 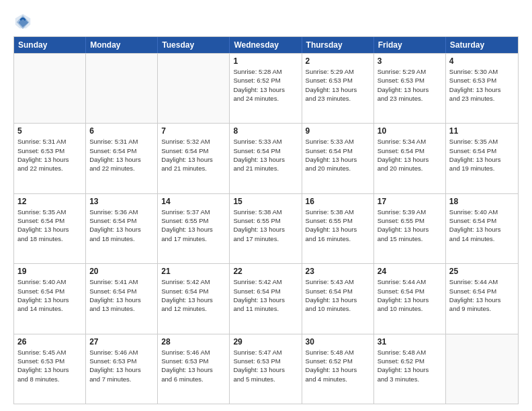 What do you see at coordinates (122, 342) in the screenshot?
I see `day-number: 27` at bounding box center [122, 342].